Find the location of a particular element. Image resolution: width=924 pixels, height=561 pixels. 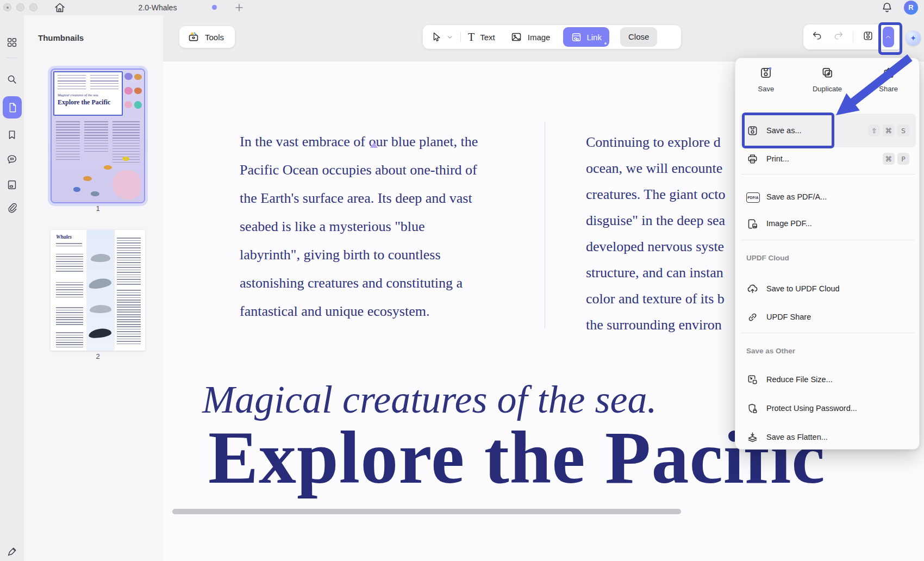

save-as-shortcut: ⇧⌘S is located at coordinates (889, 130).